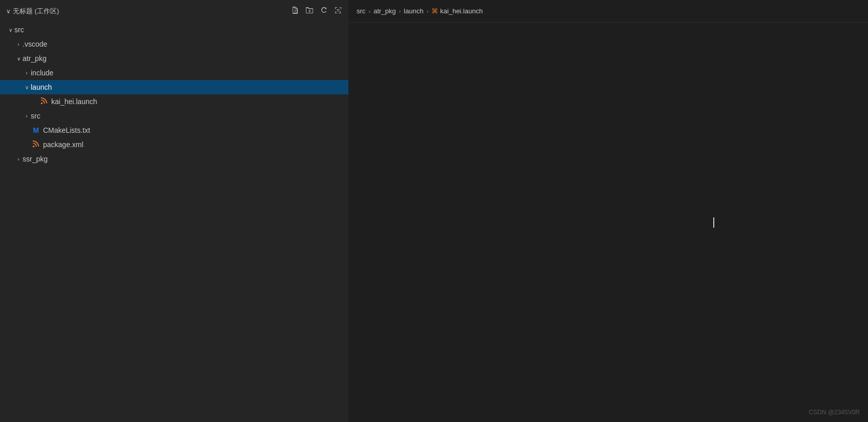 The image size is (868, 422). Describe the element at coordinates (35, 44) in the screenshot. I see `label-vscode: .vscode` at that location.